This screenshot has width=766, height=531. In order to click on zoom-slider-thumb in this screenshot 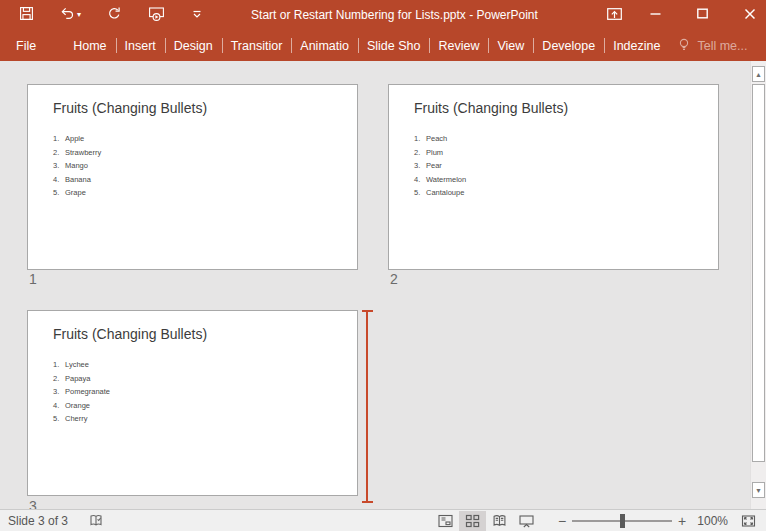, I will do `click(622, 521)`.